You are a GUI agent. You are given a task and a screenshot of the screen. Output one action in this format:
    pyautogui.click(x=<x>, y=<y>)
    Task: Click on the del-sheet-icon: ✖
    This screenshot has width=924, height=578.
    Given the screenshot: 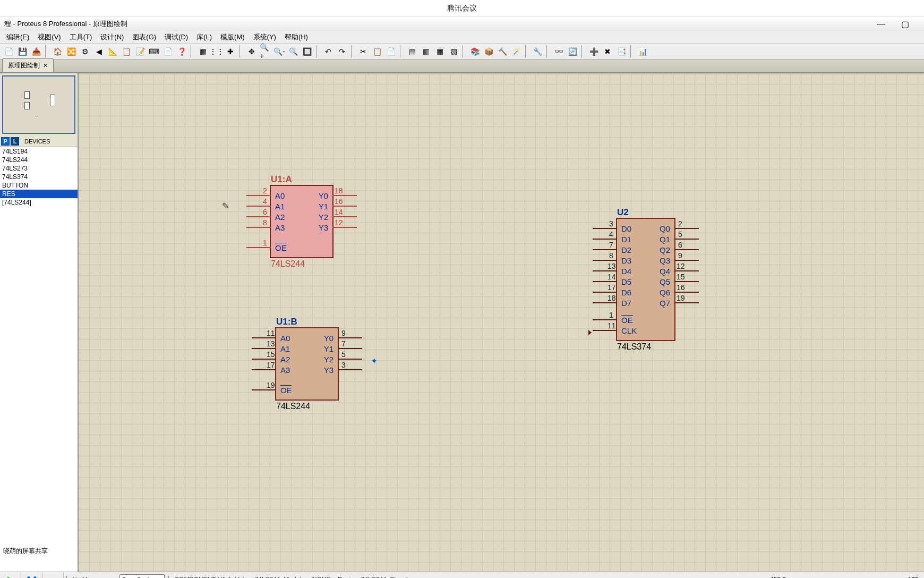 What is the action you would take?
    pyautogui.click(x=608, y=52)
    